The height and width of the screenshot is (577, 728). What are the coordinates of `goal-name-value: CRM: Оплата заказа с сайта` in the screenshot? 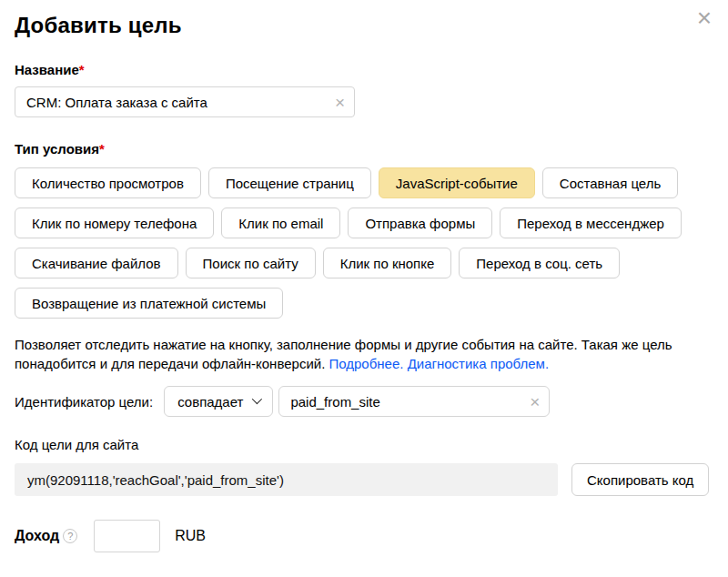 It's located at (177, 102).